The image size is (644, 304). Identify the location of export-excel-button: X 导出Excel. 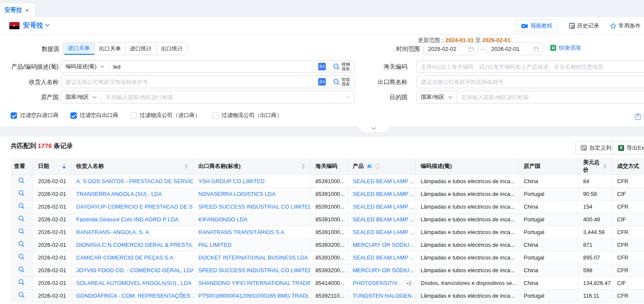
(628, 148).